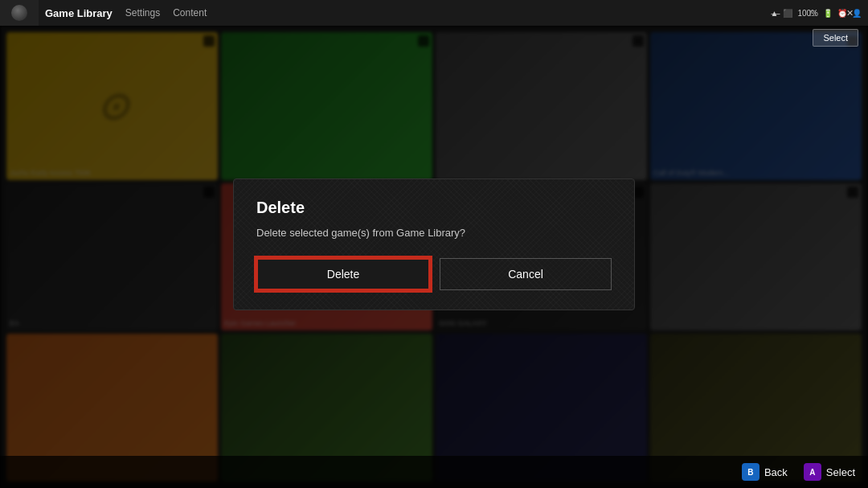 Image resolution: width=868 pixels, height=488 pixels. I want to click on back-badge: B, so click(751, 472).